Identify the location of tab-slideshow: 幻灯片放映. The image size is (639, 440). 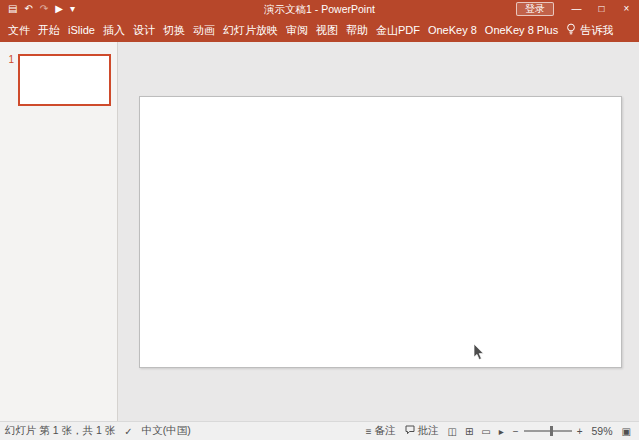
(250, 30).